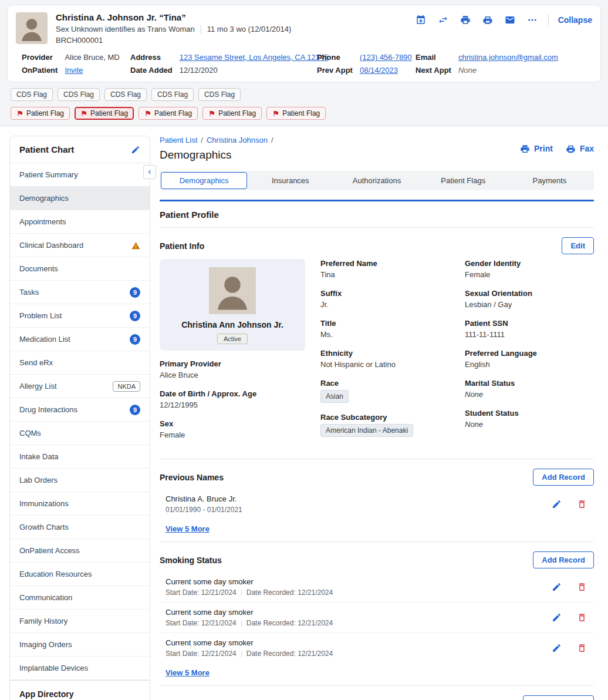 The height and width of the screenshot is (700, 608). What do you see at coordinates (582, 648) in the screenshot?
I see `trash-icon` at bounding box center [582, 648].